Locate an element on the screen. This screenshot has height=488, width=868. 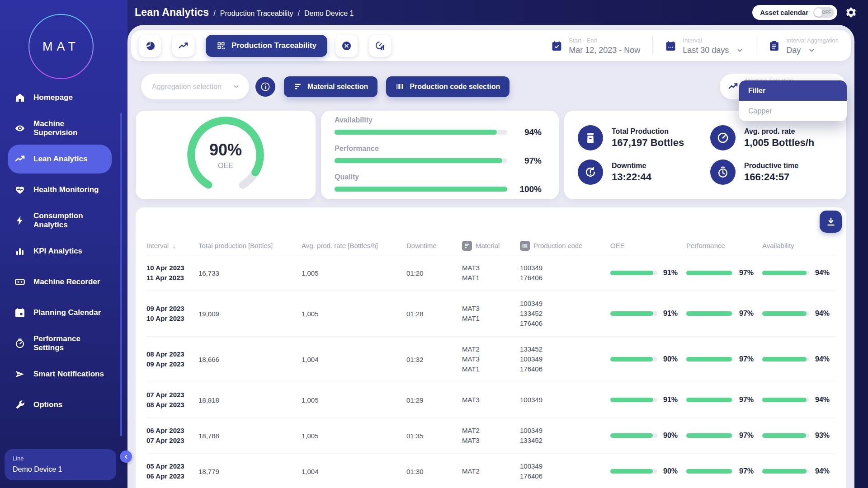
device-type-label: Line is located at coordinates (61, 458).